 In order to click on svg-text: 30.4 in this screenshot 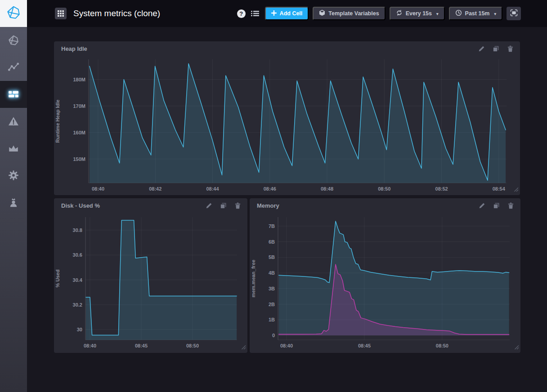, I will do `click(78, 280)`.